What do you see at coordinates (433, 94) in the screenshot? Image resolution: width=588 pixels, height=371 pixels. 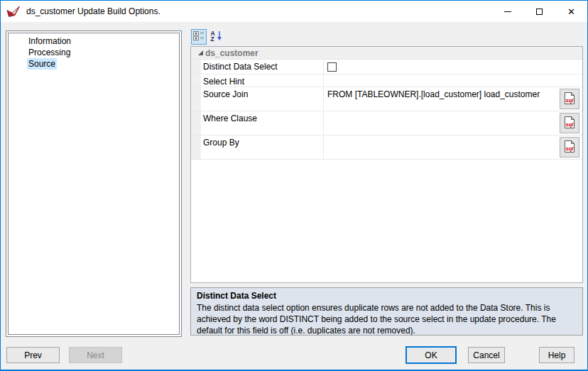 I see `source-join-value: FROM [TABLEOWNER].[load_customer] load_c…` at bounding box center [433, 94].